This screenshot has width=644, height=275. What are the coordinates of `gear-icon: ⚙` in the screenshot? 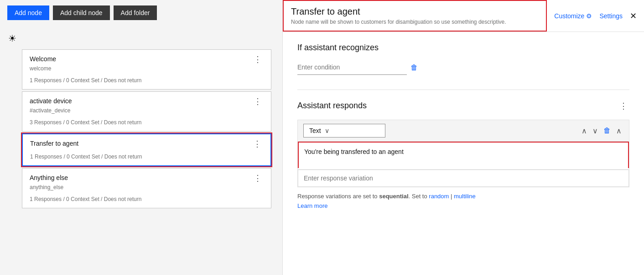 It's located at (589, 16).